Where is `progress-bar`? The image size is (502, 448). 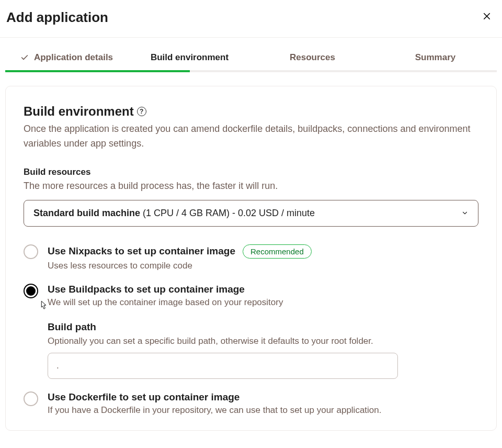
progress-bar is located at coordinates (251, 71).